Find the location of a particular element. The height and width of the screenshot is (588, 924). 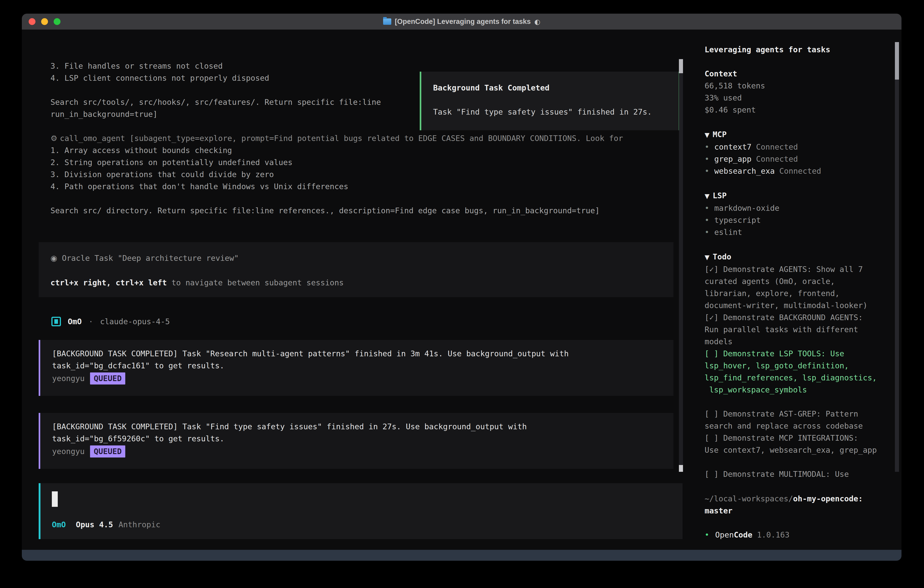

context-used: 33% used is located at coordinates (803, 98).